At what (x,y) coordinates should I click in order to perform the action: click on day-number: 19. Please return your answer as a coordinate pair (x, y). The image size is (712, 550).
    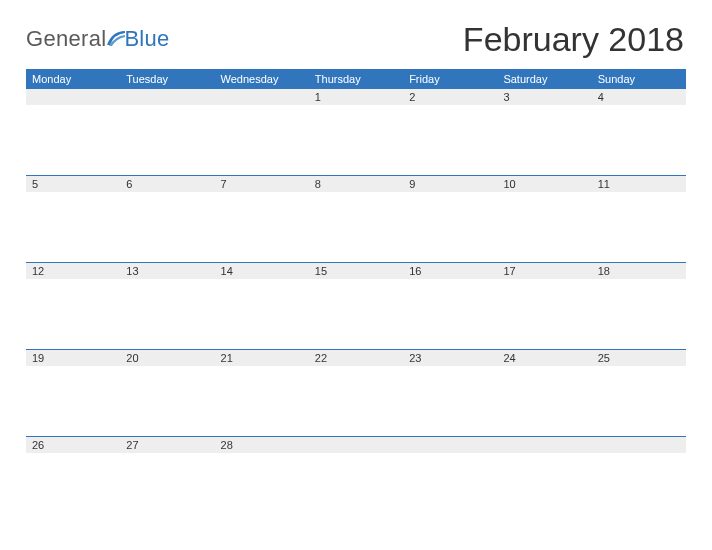
    Looking at the image, I should click on (73, 358).